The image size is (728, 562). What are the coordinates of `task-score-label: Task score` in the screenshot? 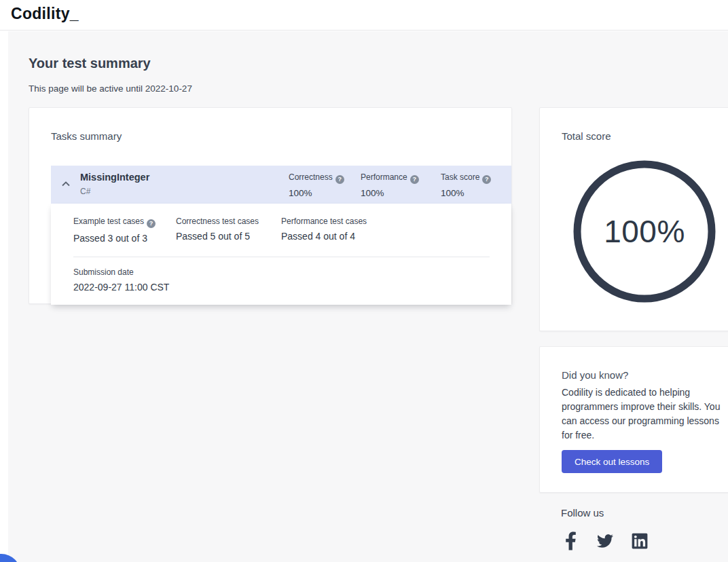 It's located at (460, 177).